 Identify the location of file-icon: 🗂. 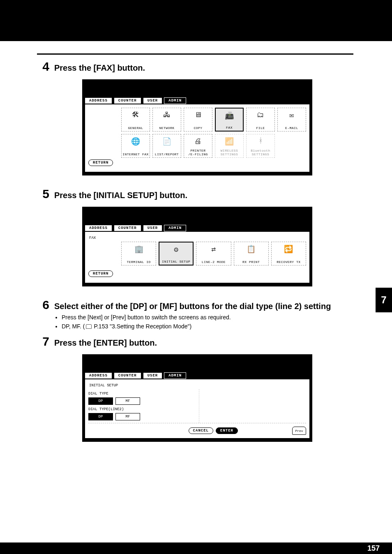
(261, 115).